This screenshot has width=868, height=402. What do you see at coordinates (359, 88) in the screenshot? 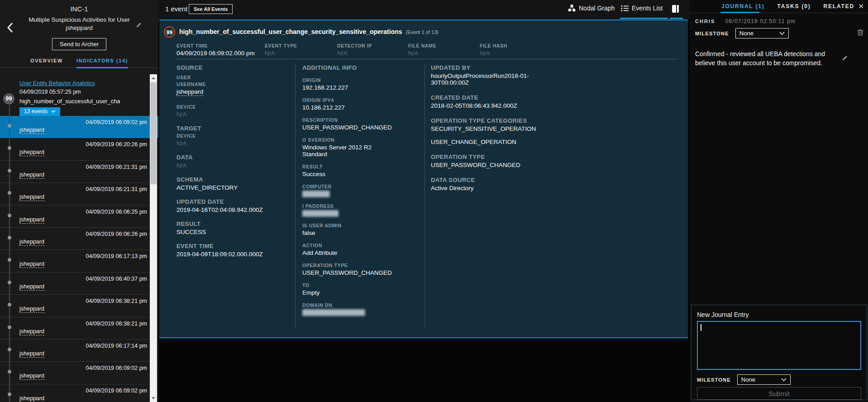
I see `info-value: 192.168.212.227` at bounding box center [359, 88].